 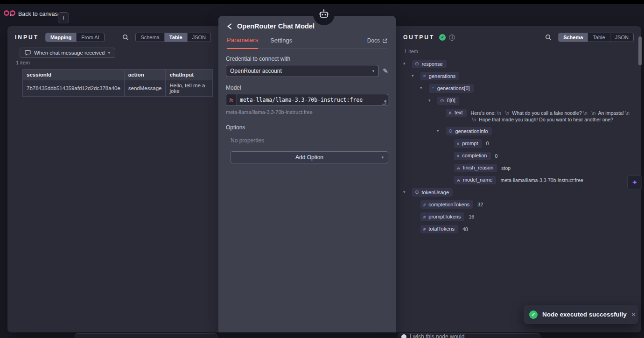 What do you see at coordinates (518, 217) in the screenshot?
I see `schema-row-promptTokens: #promptTokens16` at bounding box center [518, 217].